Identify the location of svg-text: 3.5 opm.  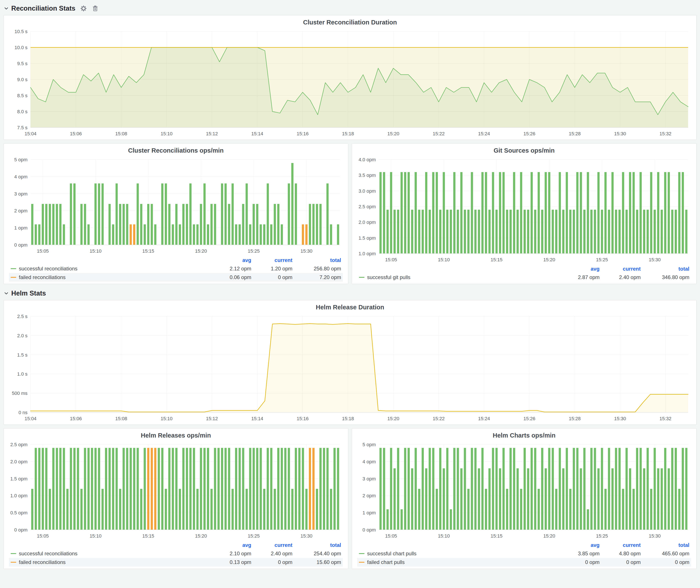
(367, 175).